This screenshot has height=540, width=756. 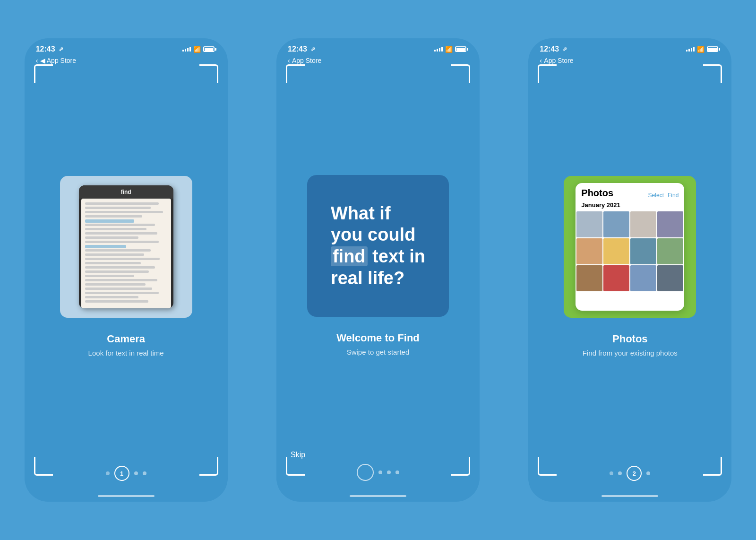 I want to click on wifi-icon-center: 📶, so click(x=449, y=49).